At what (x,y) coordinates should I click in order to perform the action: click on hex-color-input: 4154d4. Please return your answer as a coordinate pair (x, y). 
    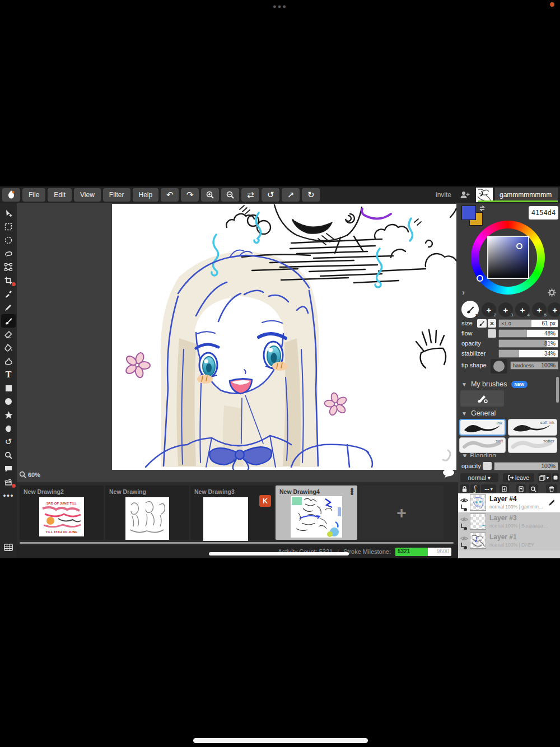
    Looking at the image, I should click on (543, 213).